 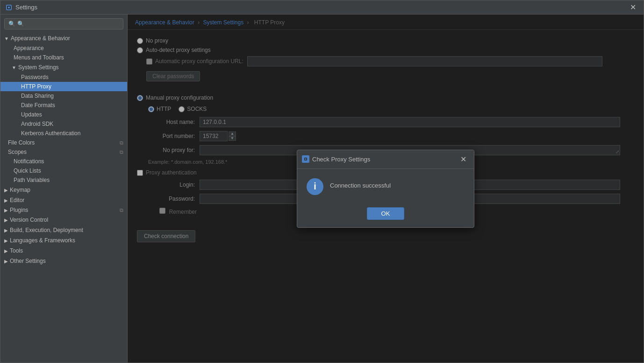 What do you see at coordinates (64, 67) in the screenshot?
I see `sidebar-group-system-settings: ▼ System Settings` at bounding box center [64, 67].